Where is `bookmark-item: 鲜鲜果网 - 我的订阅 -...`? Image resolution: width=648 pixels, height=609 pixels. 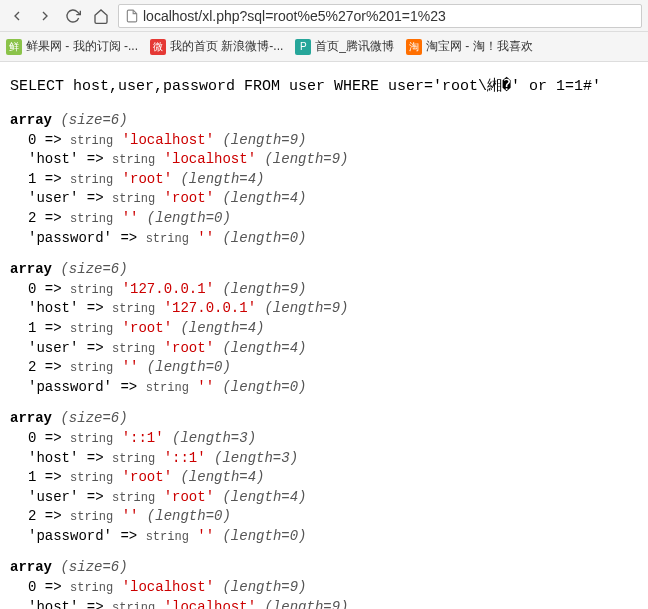
bookmark-item: 鲜鲜果网 - 我的订阅 -... is located at coordinates (72, 46).